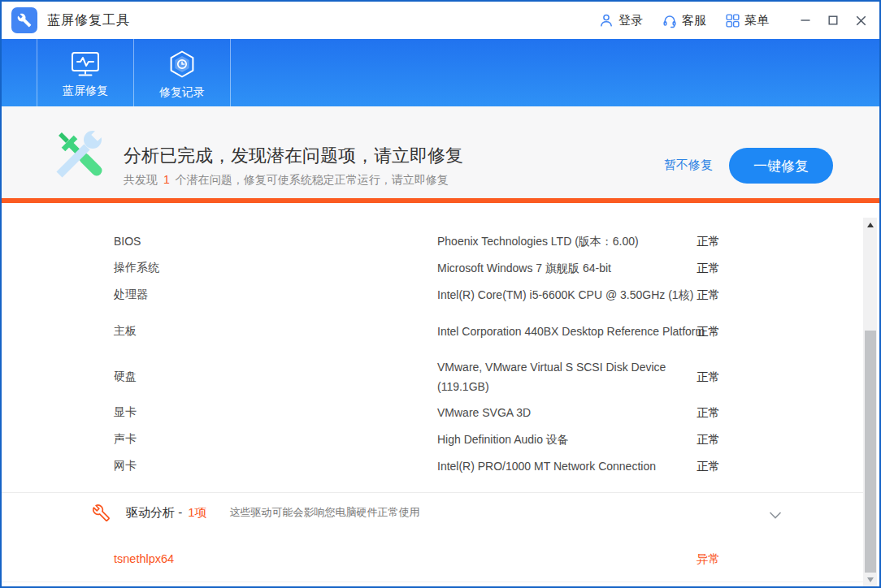 The height and width of the screenshot is (588, 881). What do you see at coordinates (574, 377) in the screenshot?
I see `hardware-value: VMware, VMware Virtual S SCSI Disk Devic…` at bounding box center [574, 377].